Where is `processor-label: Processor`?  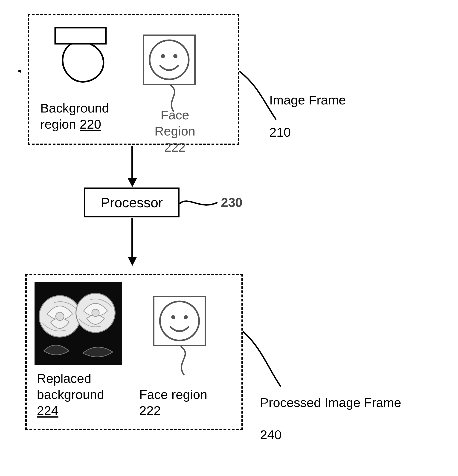 processor-label: Processor is located at coordinates (132, 203).